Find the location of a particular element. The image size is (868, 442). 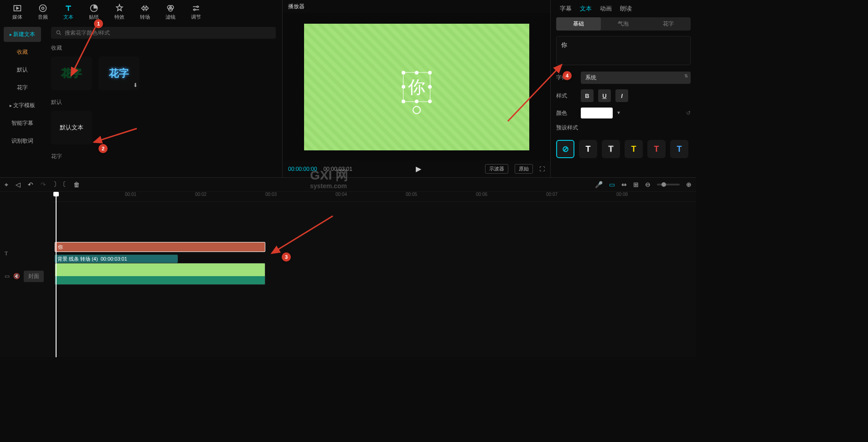

video-clip is located at coordinates (160, 274).